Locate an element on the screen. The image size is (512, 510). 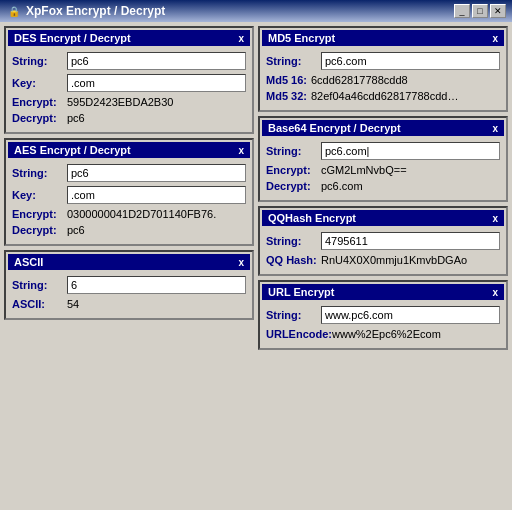
url-encode-label: URLEncode: is located at coordinates (299, 334).